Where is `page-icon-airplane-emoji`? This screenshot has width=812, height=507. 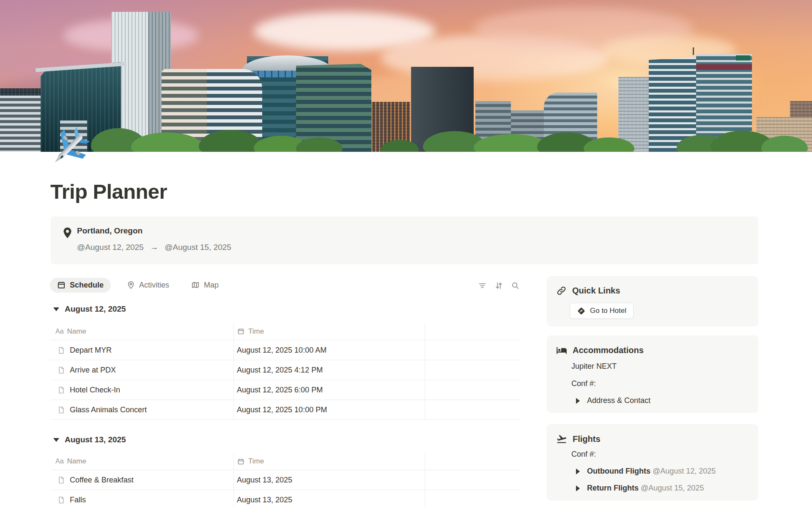 page-icon-airplane-emoji is located at coordinates (70, 148).